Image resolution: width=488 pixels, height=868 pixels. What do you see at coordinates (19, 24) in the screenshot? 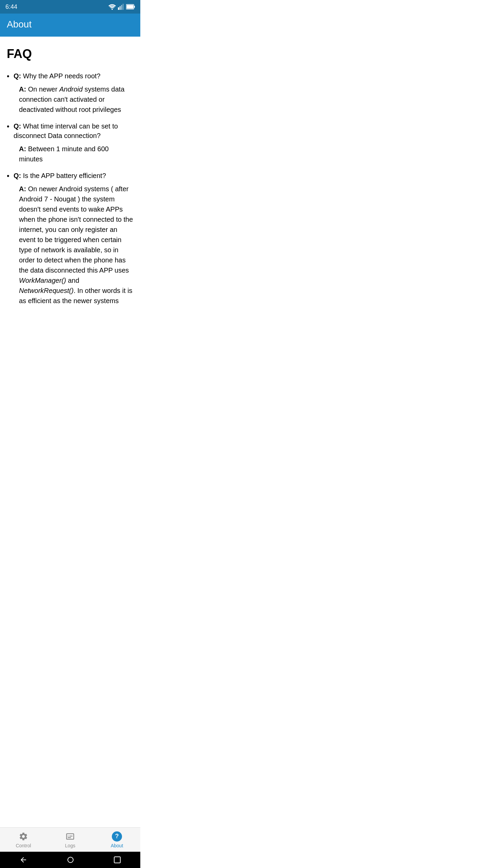
I see `app-bar-title: About` at bounding box center [19, 24].